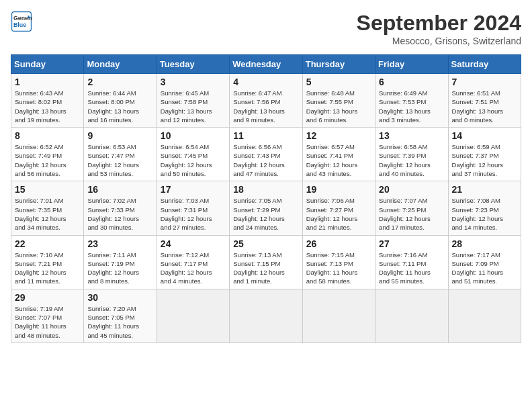 The image size is (532, 411). What do you see at coordinates (120, 316) in the screenshot?
I see `calendar-cell: 30Sunrise: 7:20 AM Sunset: 7:05 PM Dayli…` at bounding box center [120, 316].